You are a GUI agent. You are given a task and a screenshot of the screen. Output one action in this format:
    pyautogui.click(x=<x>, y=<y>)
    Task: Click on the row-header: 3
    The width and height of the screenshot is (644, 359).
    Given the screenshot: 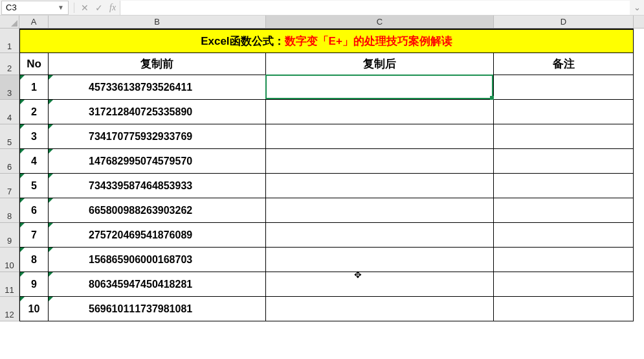 What is the action you would take?
    pyautogui.click(x=10, y=87)
    